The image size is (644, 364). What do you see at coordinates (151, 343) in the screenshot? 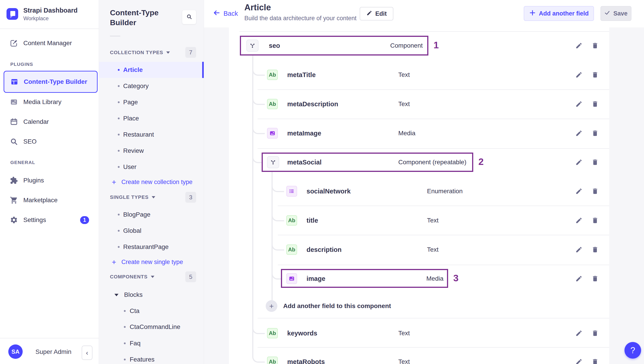
I see `sidebar-item-faq: Faq` at bounding box center [151, 343].